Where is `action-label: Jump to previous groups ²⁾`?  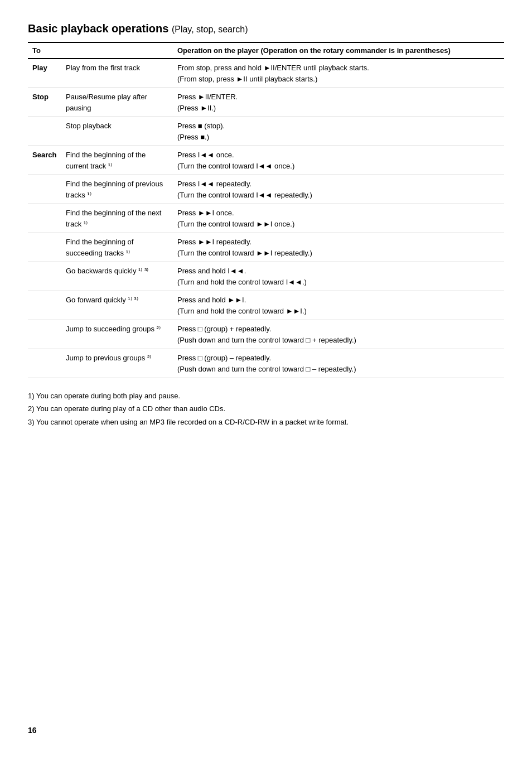 action-label: Jump to previous groups ²⁾ is located at coordinates (117, 364).